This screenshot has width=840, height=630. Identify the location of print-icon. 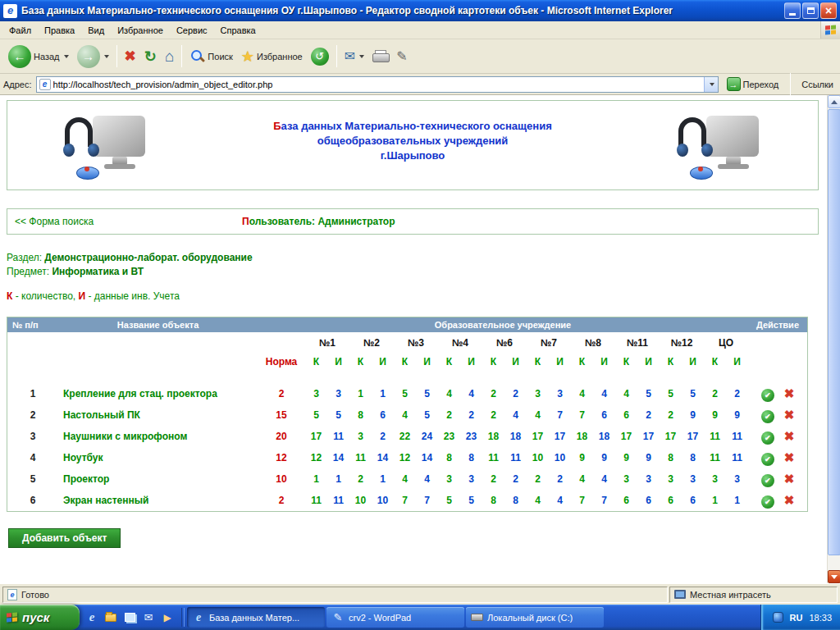
(381, 56).